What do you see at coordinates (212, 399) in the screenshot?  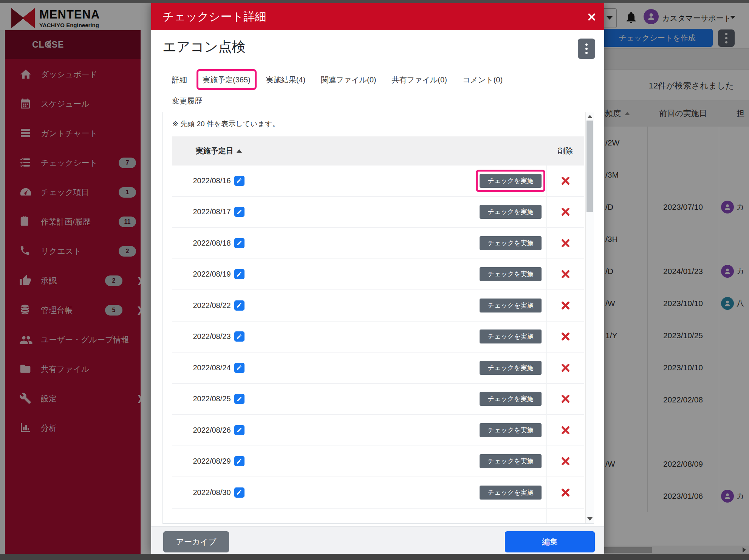 I see `planned-date: 2022/08/25` at bounding box center [212, 399].